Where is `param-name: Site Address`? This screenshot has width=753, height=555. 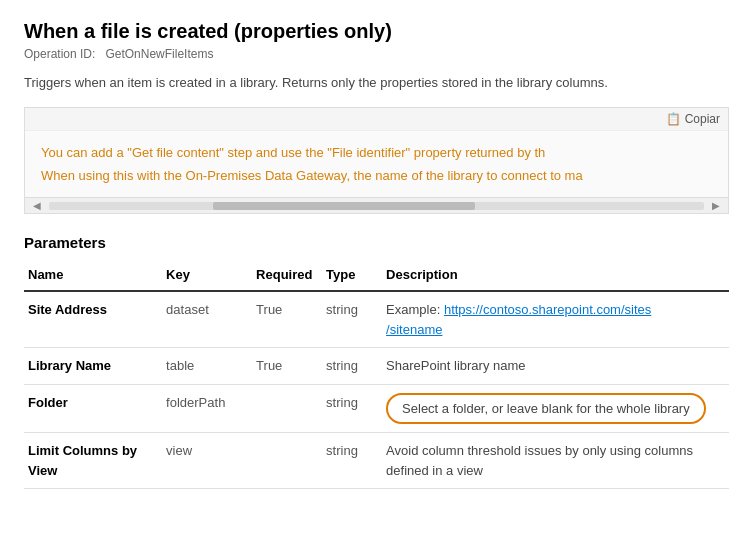 param-name: Site Address is located at coordinates (93, 320).